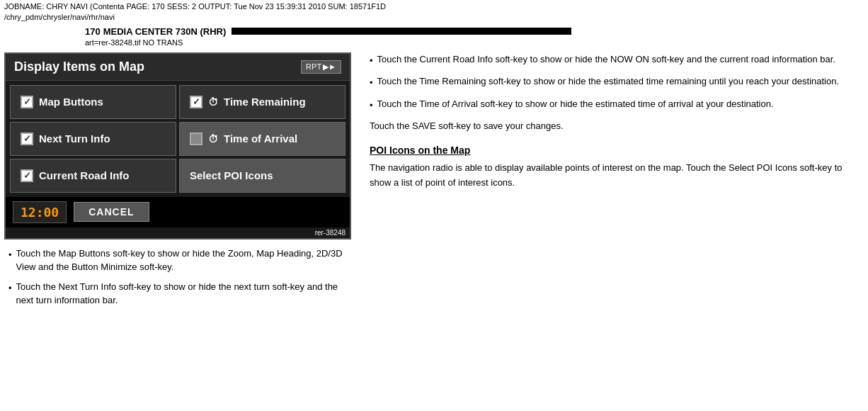 This screenshot has width=868, height=411. What do you see at coordinates (84, 176) in the screenshot?
I see `current-road-info-label: Current Road Info` at bounding box center [84, 176].